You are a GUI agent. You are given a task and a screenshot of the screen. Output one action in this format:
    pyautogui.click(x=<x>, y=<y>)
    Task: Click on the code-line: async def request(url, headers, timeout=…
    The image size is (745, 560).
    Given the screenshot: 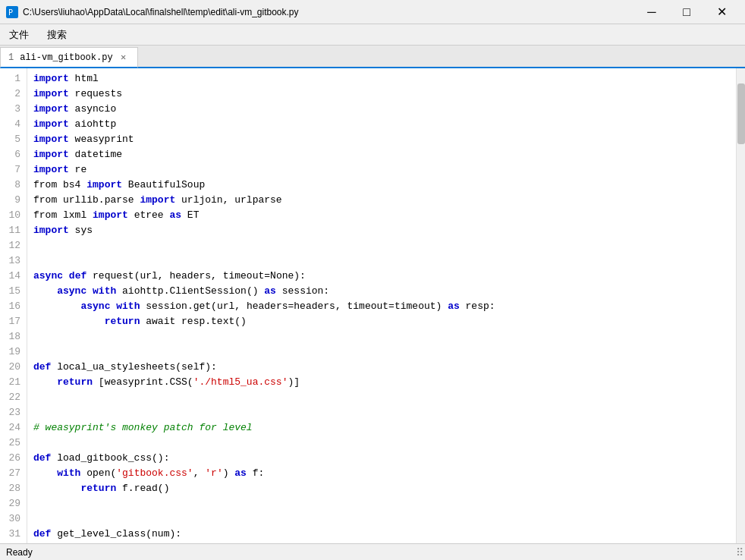 What is the action you would take?
    pyautogui.click(x=382, y=276)
    